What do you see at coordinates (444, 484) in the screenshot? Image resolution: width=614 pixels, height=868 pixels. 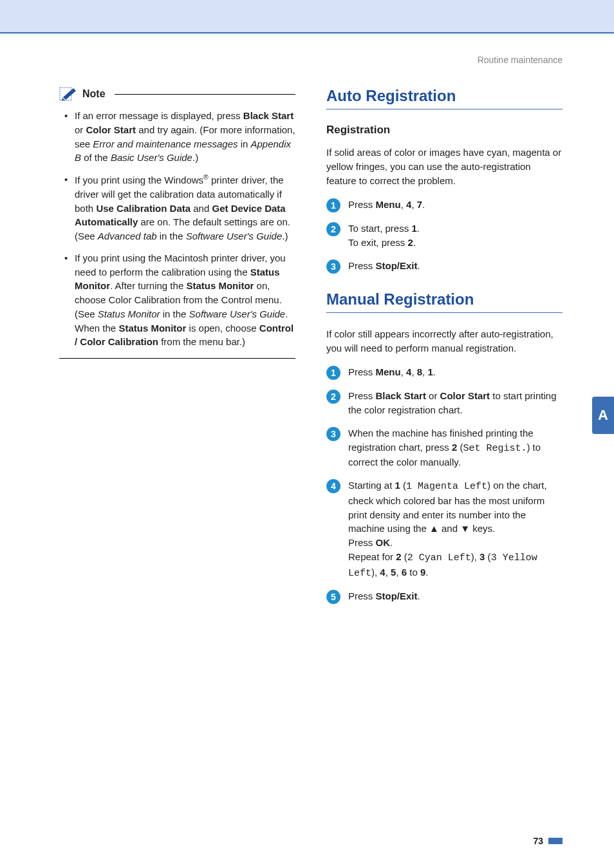 I see `manual-steps: 1 Press Menu, 4, 8, 1. 2 Press Black Sta…` at bounding box center [444, 484].